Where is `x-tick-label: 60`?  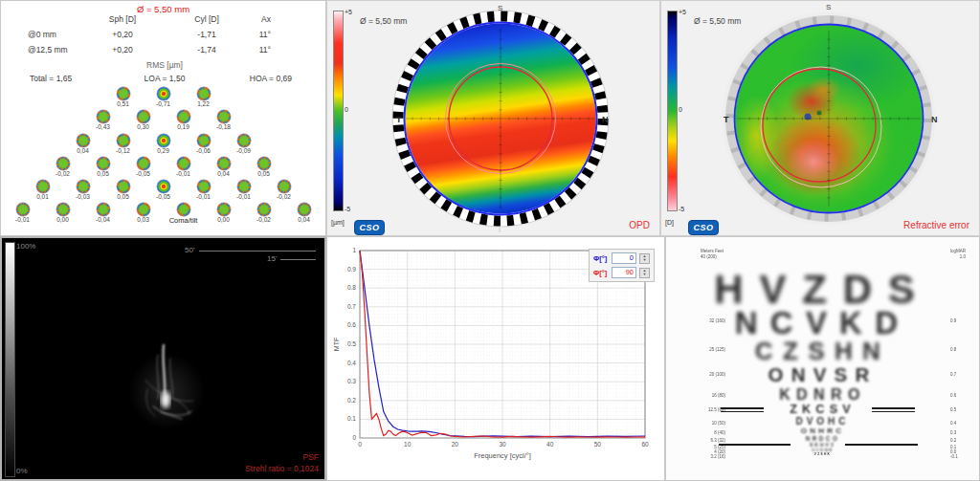
x-tick-label: 60 is located at coordinates (645, 444).